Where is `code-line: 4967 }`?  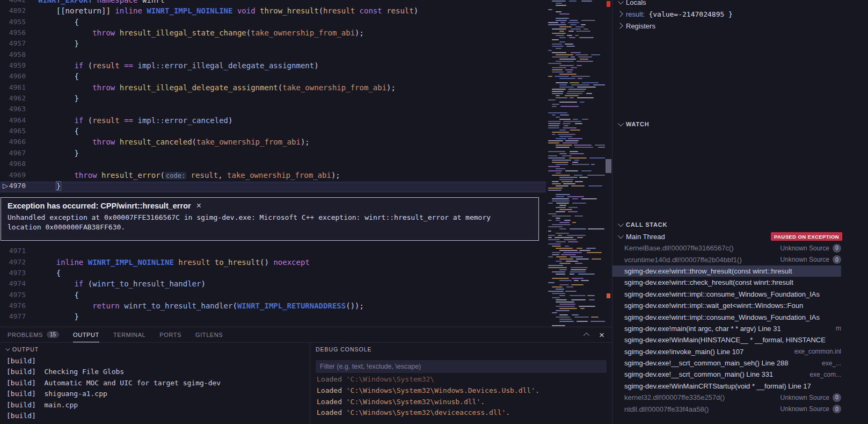 code-line: 4967 } is located at coordinates (273, 154).